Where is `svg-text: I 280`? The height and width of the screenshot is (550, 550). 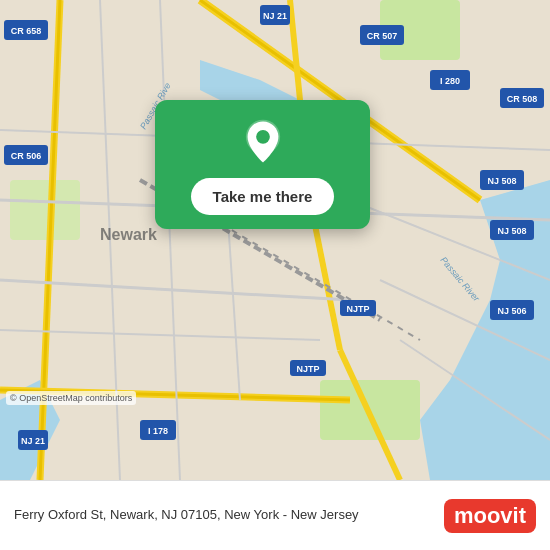 svg-text: I 280 is located at coordinates (450, 81).